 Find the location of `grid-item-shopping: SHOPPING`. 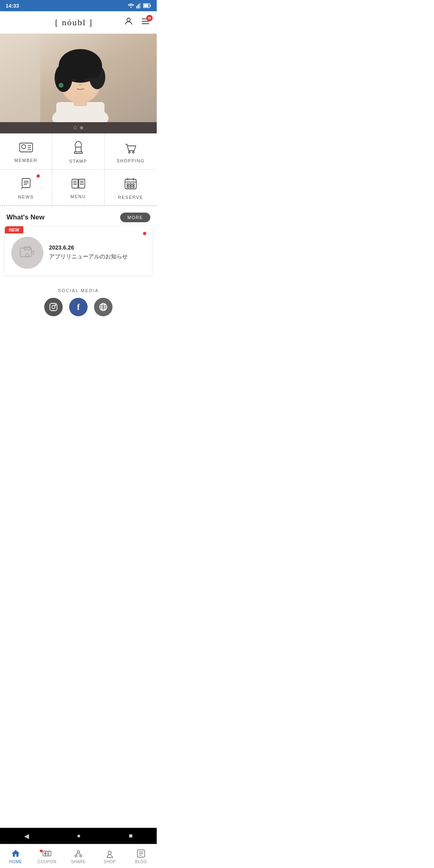

grid-item-shopping: SHOPPING is located at coordinates (131, 151).